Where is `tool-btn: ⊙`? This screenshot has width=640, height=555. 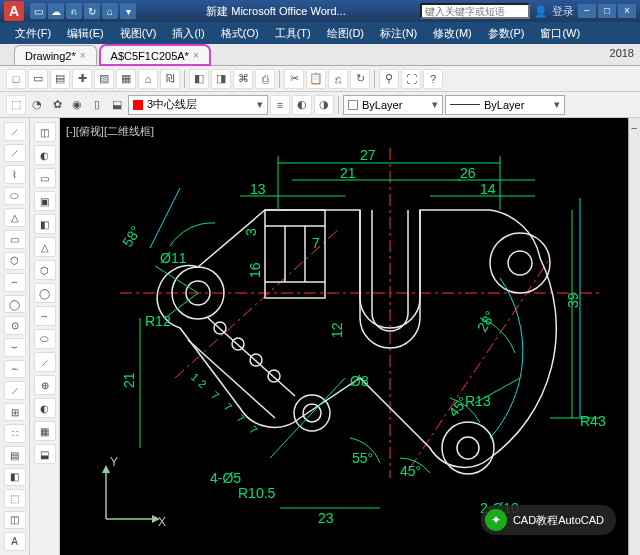
tool-btn: ⊙ is located at coordinates (15, 326).